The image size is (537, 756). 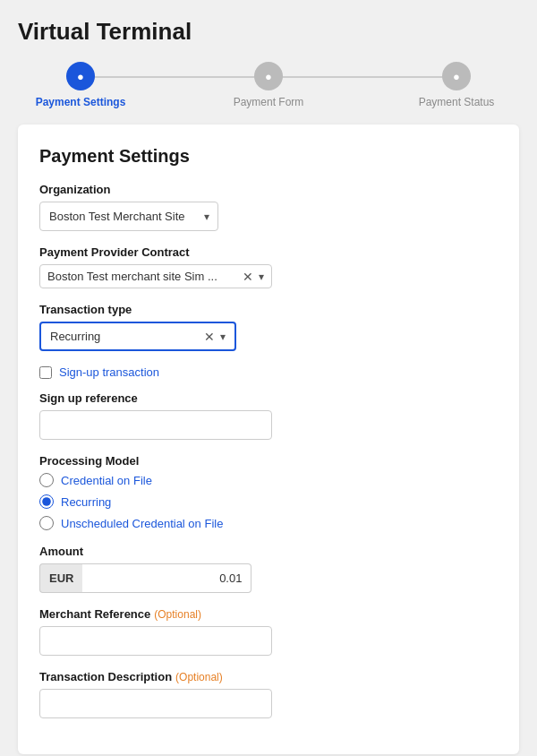 What do you see at coordinates (109, 373) in the screenshot?
I see `signup-transaction-label: Sign-up transaction` at bounding box center [109, 373].